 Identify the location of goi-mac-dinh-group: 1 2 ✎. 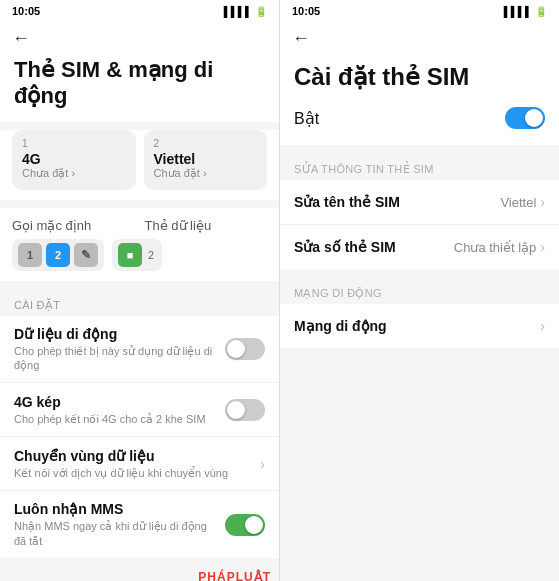
(58, 255).